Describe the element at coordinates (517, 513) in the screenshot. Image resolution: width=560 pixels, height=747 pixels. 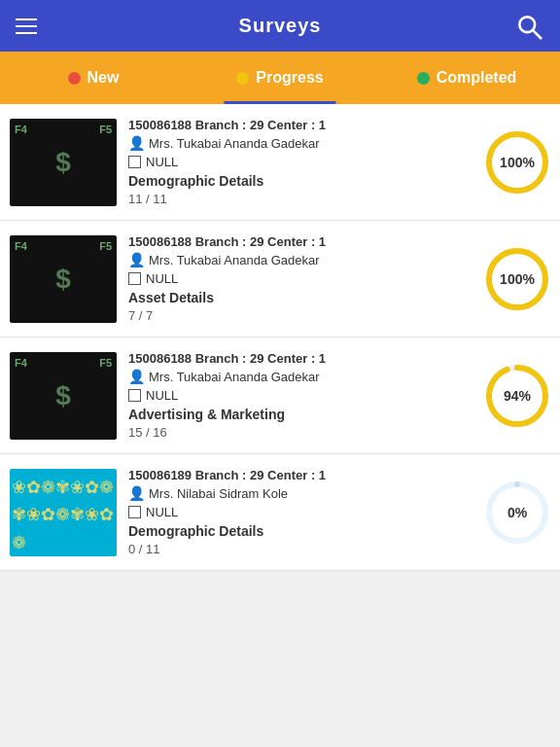
I see `percent-label: 0%` at that location.